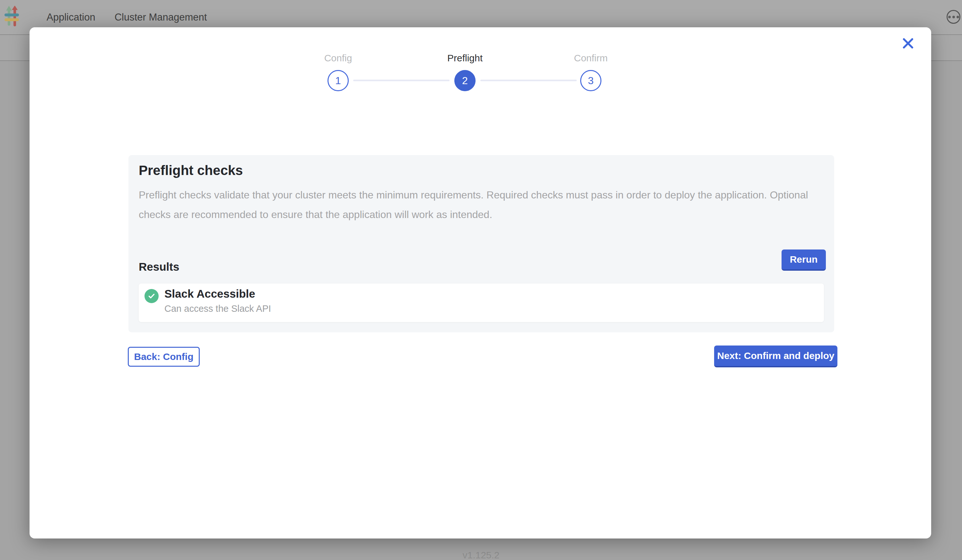 This screenshot has height=560, width=962. What do you see at coordinates (465, 58) in the screenshot?
I see `step-label: Preflight` at bounding box center [465, 58].